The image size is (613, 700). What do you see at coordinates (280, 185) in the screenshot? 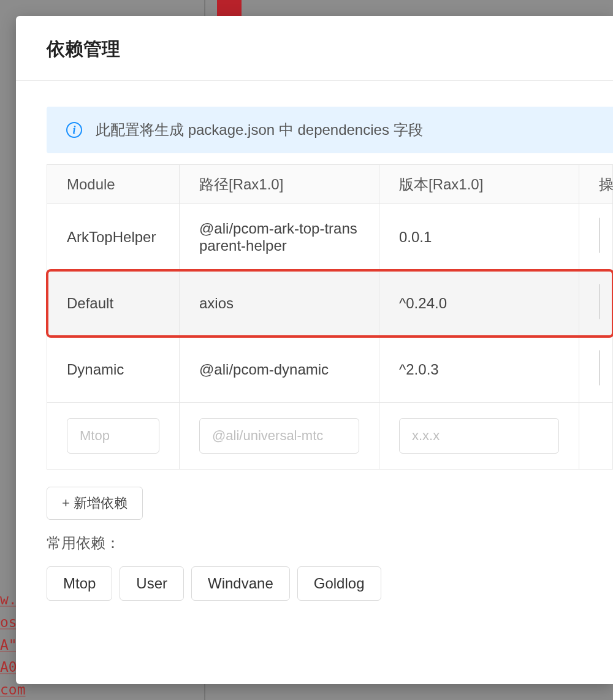
I see `th-path: 路径[Rax1.0]` at bounding box center [280, 185].